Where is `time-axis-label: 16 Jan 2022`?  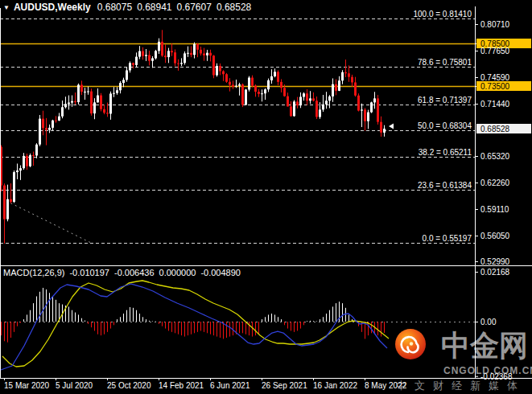
time-axis-label: 16 Jan 2022 is located at coordinates (335, 386).